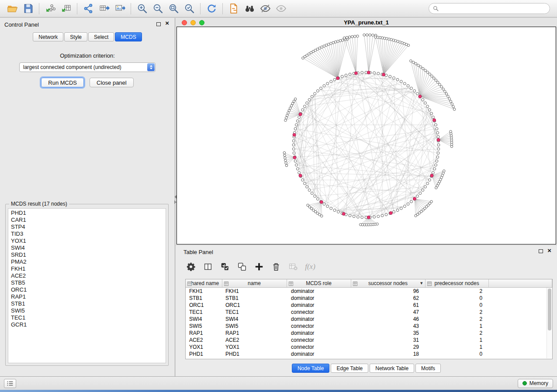 The height and width of the screenshot is (392, 557). I want to click on column-header: shared name, so click(204, 283).